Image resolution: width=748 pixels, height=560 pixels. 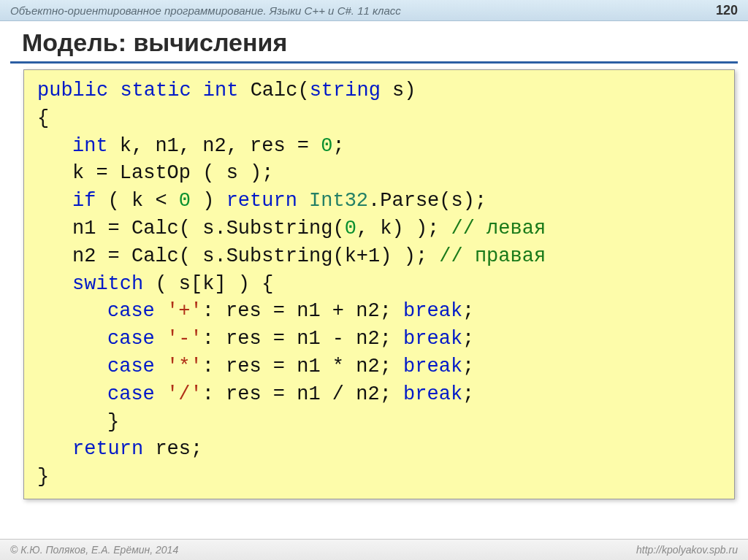 I want to click on parse: .Parse(s);, so click(x=427, y=201).